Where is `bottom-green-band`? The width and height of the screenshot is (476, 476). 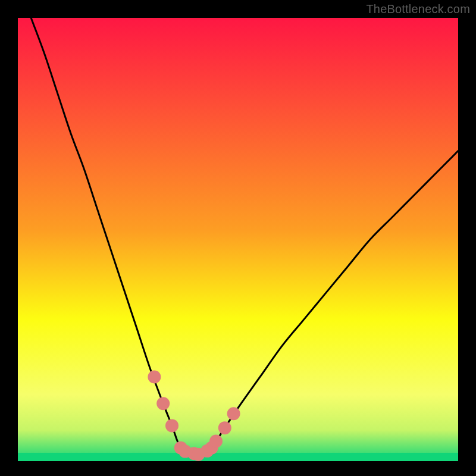 bottom-green-band is located at coordinates (238, 457).